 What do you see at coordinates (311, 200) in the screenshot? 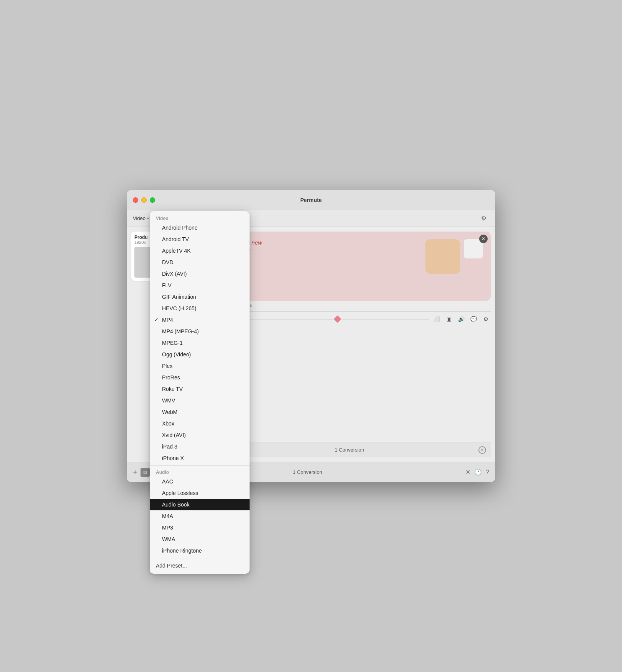
I see `title-bar: Permute` at bounding box center [311, 200].